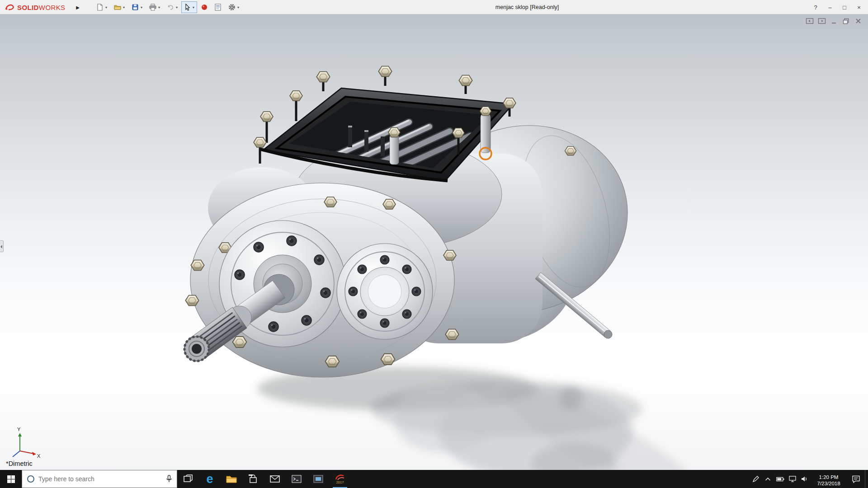 This screenshot has width=868, height=488. Describe the element at coordinates (19, 429) in the screenshot. I see `triad-y-label: Y` at that location.